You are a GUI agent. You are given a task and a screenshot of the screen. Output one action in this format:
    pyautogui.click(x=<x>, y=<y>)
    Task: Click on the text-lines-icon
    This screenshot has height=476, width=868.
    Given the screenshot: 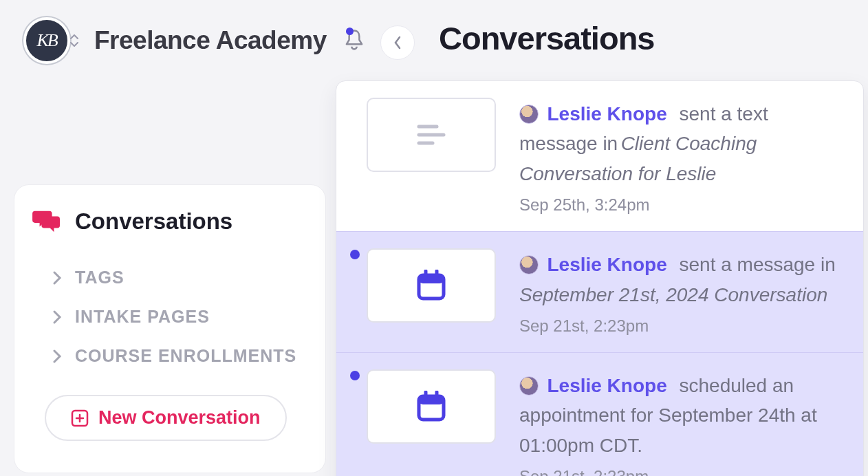 What is the action you would take?
    pyautogui.click(x=431, y=135)
    